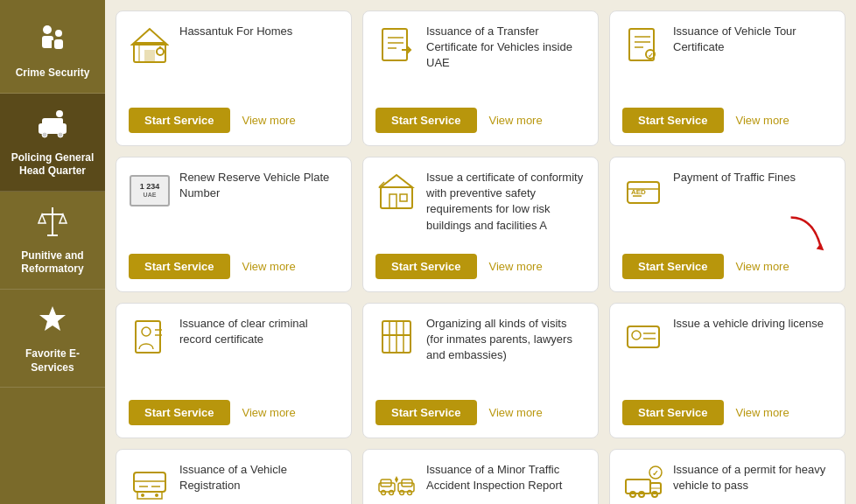 The height and width of the screenshot is (504, 856). Describe the element at coordinates (53, 143) in the screenshot. I see `sidebar-item-policing: Policing General Head Quarter` at that location.